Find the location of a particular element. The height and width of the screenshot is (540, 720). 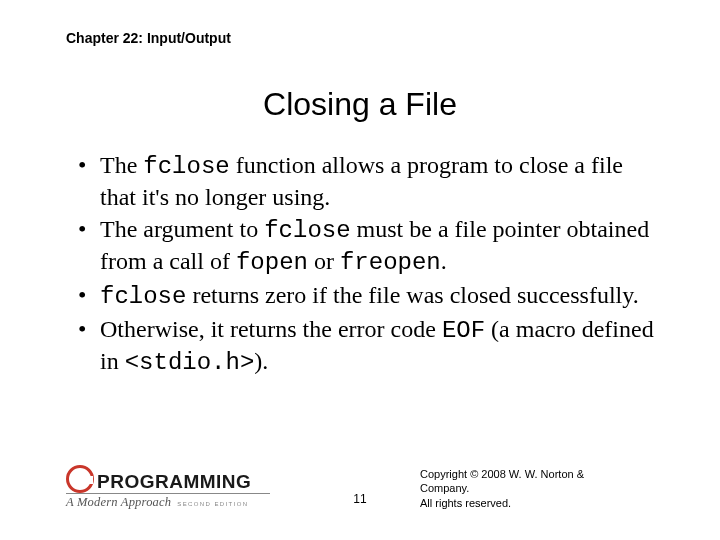

code-run: freopen is located at coordinates (390, 262).